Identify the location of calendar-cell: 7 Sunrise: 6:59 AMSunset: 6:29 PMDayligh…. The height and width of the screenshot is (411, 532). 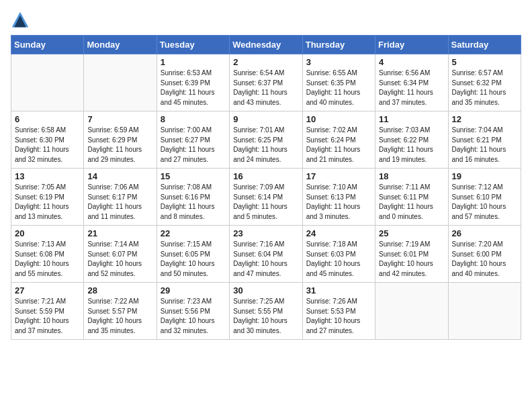
(120, 140).